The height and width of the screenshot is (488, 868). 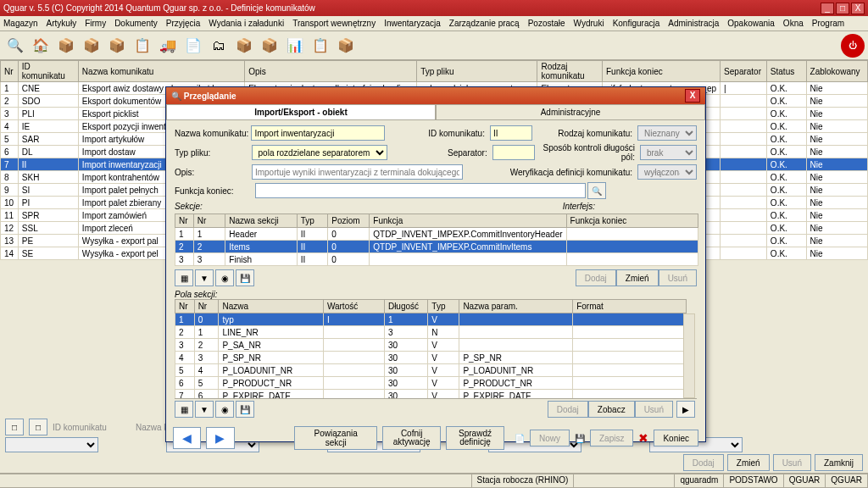 I want to click on menu-item: Wydania i załadunki, so click(x=246, y=24).